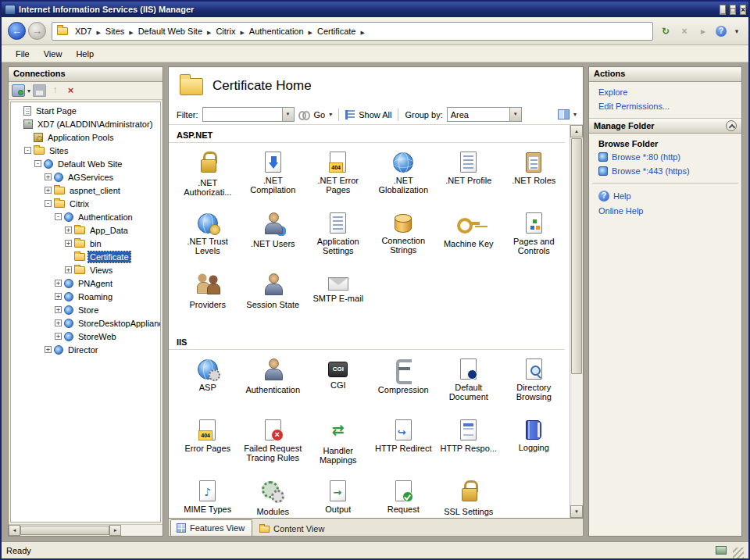 Image resolution: width=750 pixels, height=560 pixels. I want to click on back-button: ←, so click(17, 31).